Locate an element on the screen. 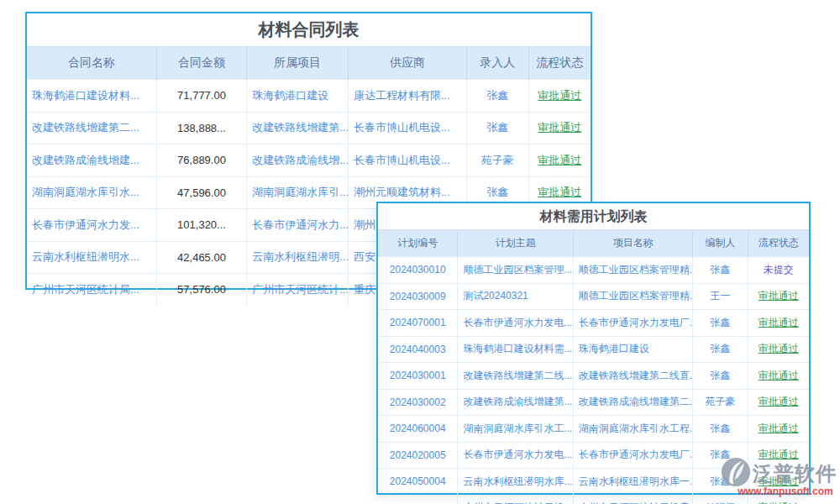 The width and height of the screenshot is (840, 504). brand-name: 泛普软件 is located at coordinates (795, 474).